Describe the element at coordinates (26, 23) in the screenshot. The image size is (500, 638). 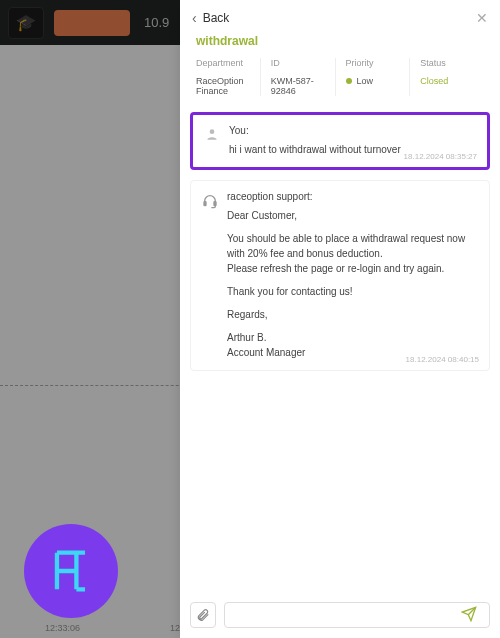
I see `bg-education-icon: 🎓` at that location.